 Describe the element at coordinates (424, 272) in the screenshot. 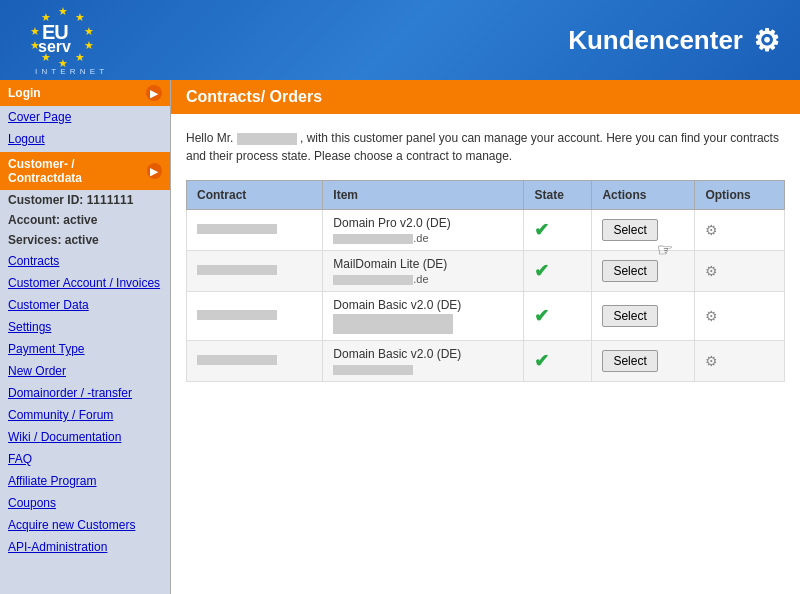

I see `item-cell-2: MailDomain Lite (DE) .de` at that location.